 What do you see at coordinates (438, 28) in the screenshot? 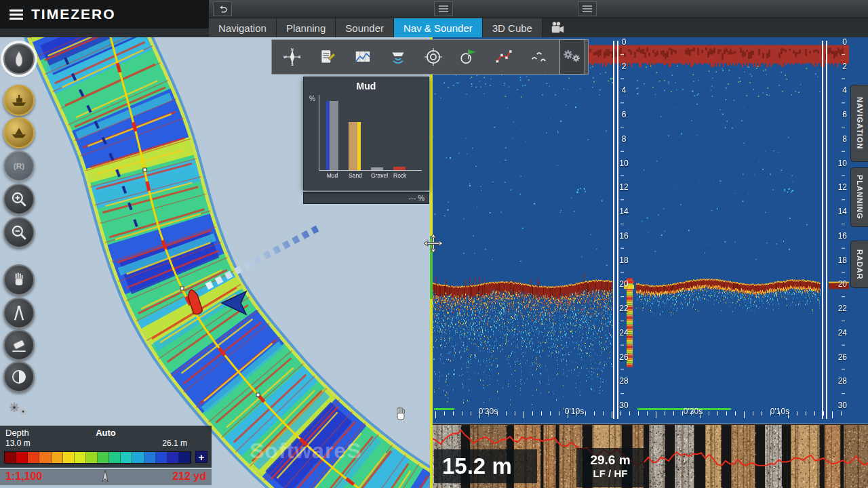
I see `tab-nav-sounder: Nav & Sounder` at bounding box center [438, 28].